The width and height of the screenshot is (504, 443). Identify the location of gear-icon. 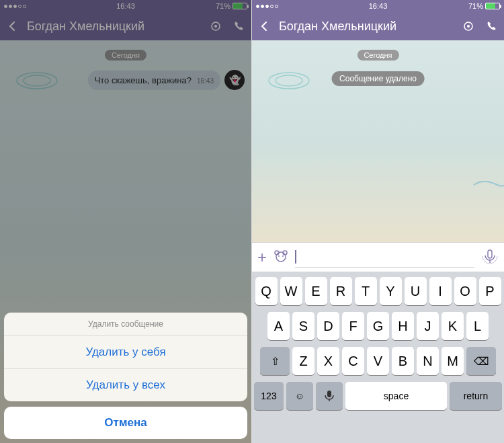
(468, 26).